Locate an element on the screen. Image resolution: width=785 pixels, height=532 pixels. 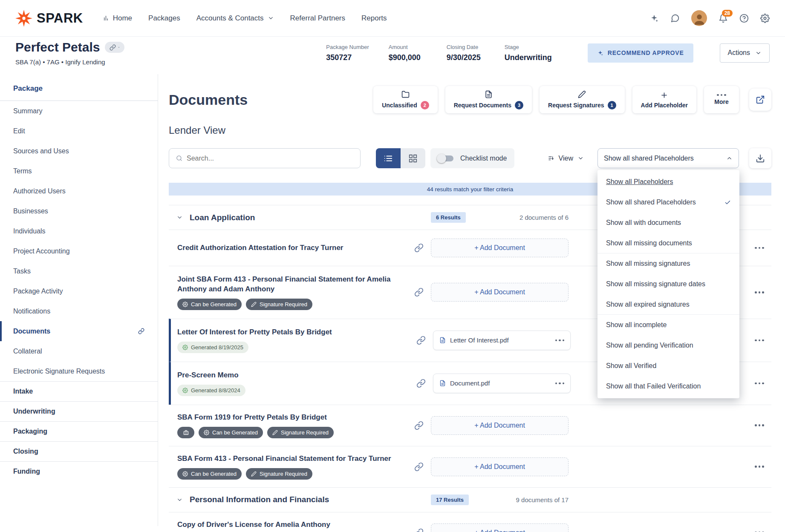
list-view-button is located at coordinates (388, 158).